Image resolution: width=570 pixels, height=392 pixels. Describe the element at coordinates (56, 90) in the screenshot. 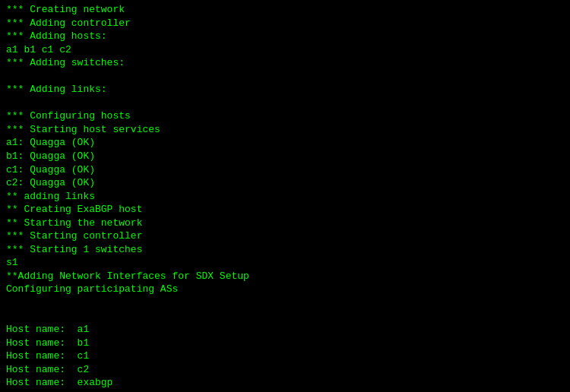

I see `terminal-line: *** Adding links:` at that location.